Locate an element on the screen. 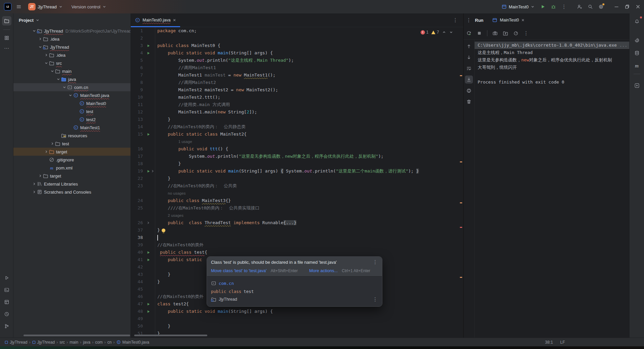  database-icon is located at coordinates (637, 53).